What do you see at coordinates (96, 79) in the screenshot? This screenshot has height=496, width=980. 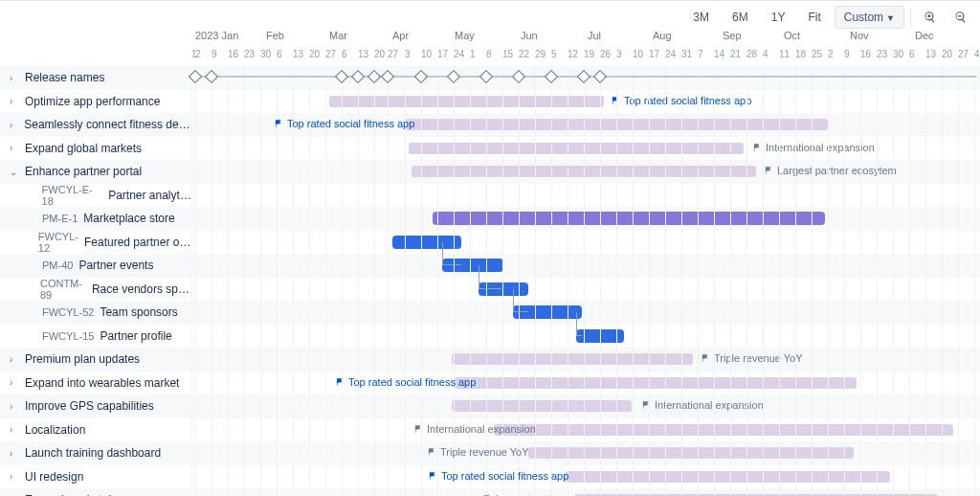 I see `row-left: ›Release names` at bounding box center [96, 79].